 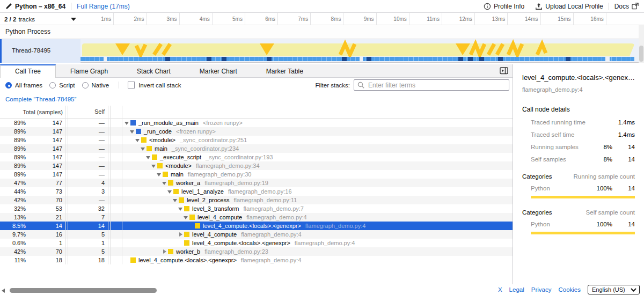 I want to click on vertical-scrollbar-thumb, so click(x=641, y=54).